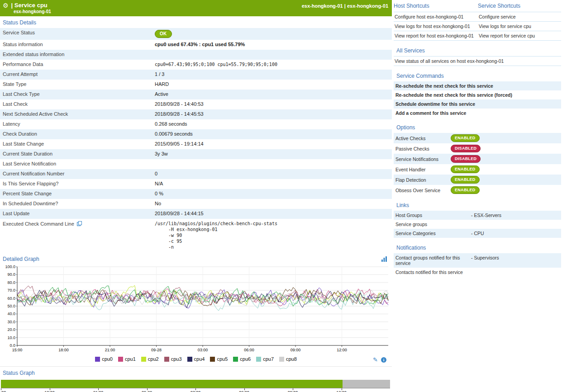 The height and width of the screenshot is (392, 562). What do you see at coordinates (196, 214) in the screenshot?
I see `status-row: Last Update2018/09/28 - 14:44:15` at bounding box center [196, 214].